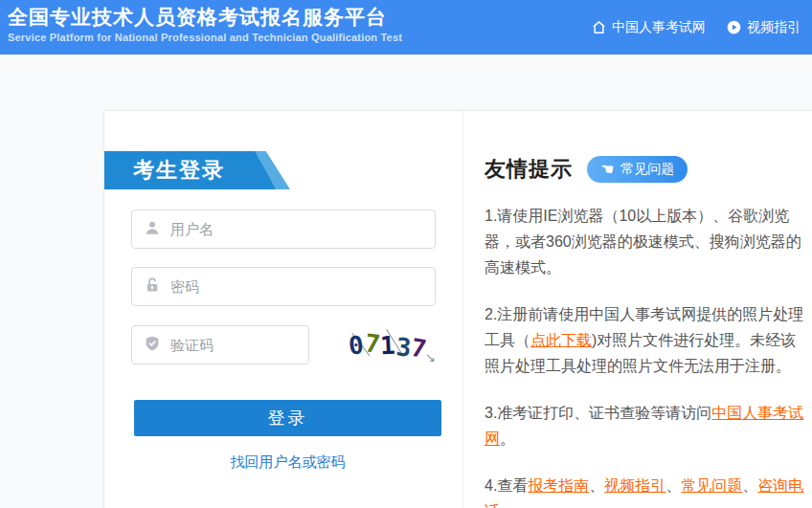 The width and height of the screenshot is (812, 508). What do you see at coordinates (659, 28) in the screenshot?
I see `nav-link-site-label: 中国人事考试网` at bounding box center [659, 28].